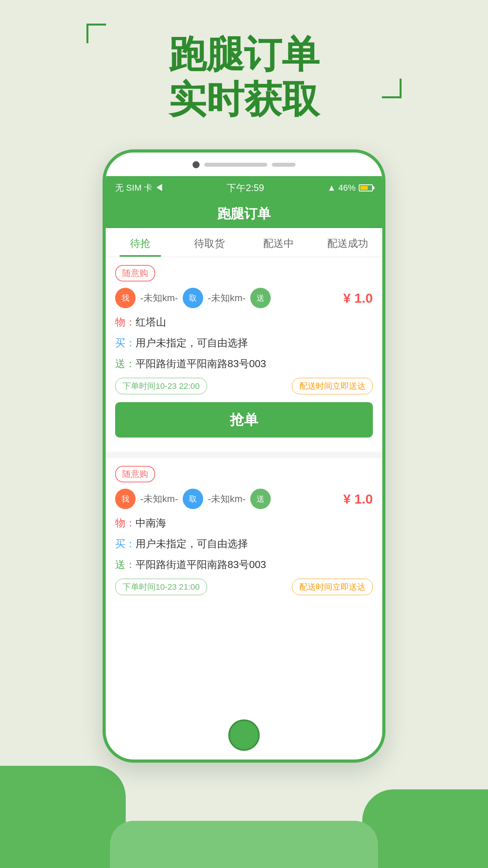 This screenshot has width=488, height=868. Describe the element at coordinates (125, 298) in the screenshot. I see `route-me-icon-1: 我` at that location.